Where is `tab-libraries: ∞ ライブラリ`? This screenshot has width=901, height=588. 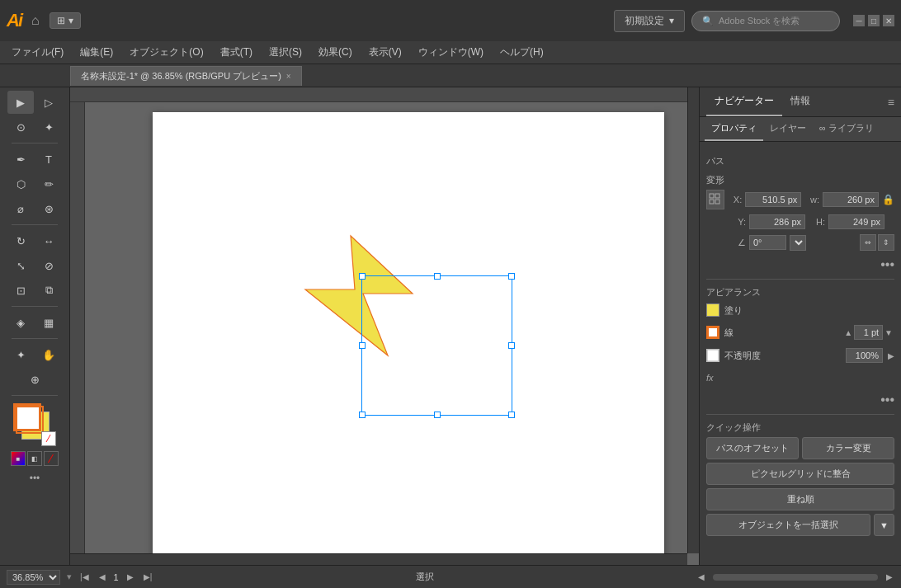 tab-libraries: ∞ ライブラリ is located at coordinates (847, 129).